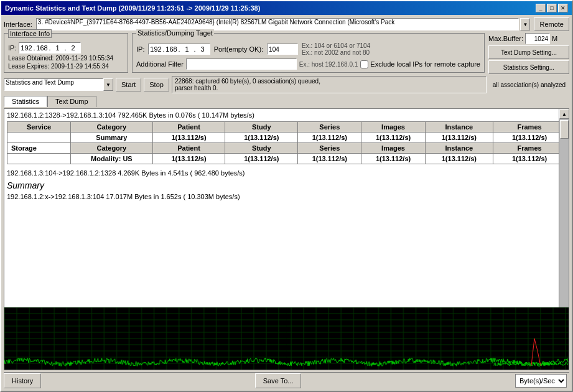 The image size is (573, 392). What do you see at coordinates (66, 56) in the screenshot?
I see `interface-info-content: IP: . . . Lease Obtained: 2009-11-29 10:…` at bounding box center [66, 56].